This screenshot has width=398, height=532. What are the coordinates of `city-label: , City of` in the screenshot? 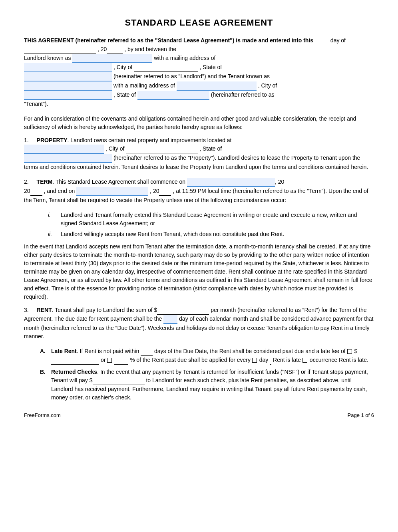 It's located at (123, 67).